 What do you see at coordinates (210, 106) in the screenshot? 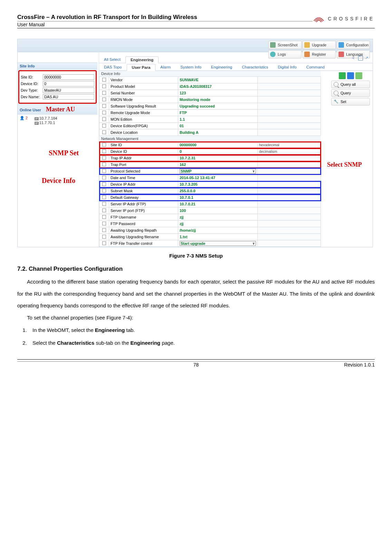
I see `device-info-table: Vendor SUNWAVE Product Model iDAS-A20100…` at bounding box center [210, 106].